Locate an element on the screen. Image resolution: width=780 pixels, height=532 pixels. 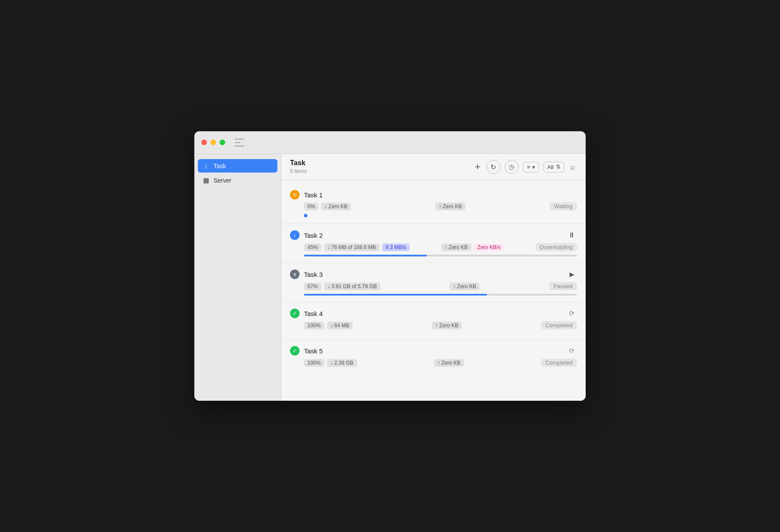
task3-name: Task 3 is located at coordinates (433, 275).